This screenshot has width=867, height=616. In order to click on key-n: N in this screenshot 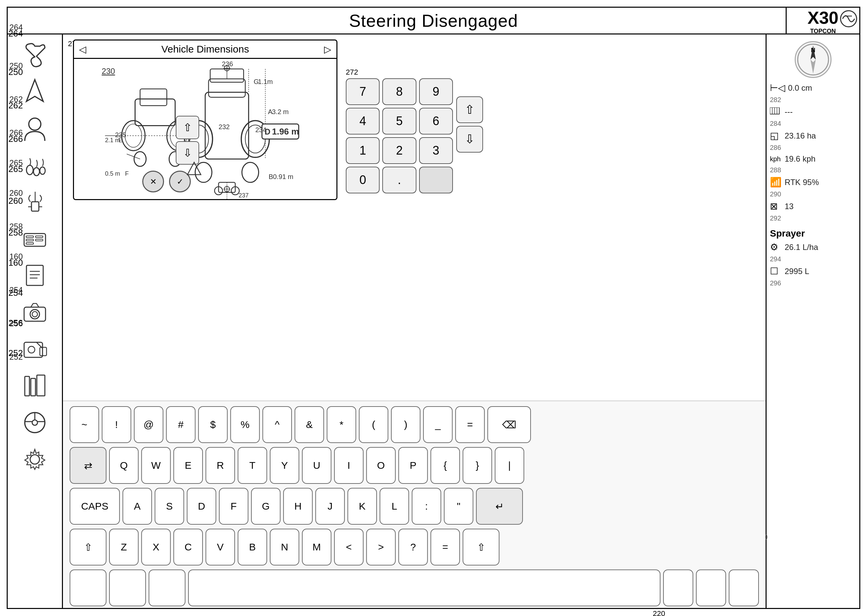, I will do `click(285, 547)`.